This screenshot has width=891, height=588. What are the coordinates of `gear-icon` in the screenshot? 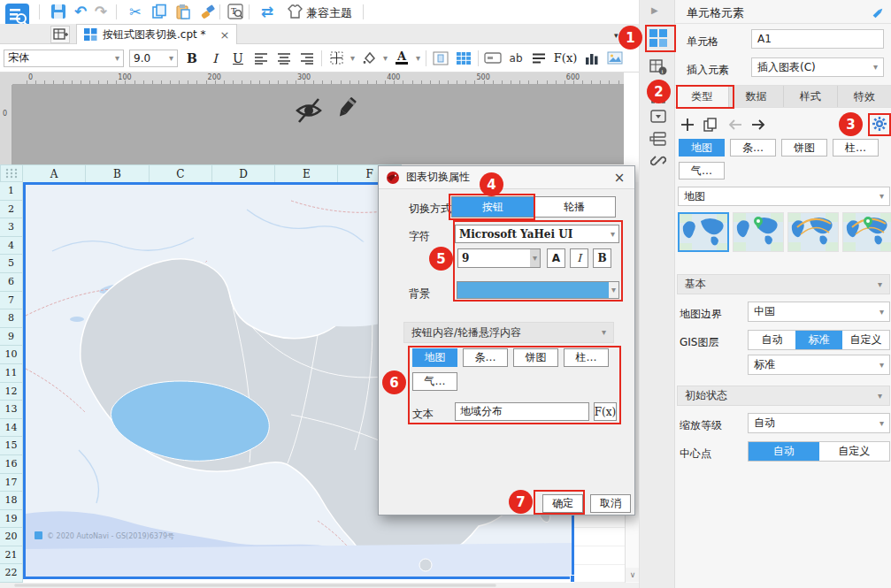 It's located at (879, 126).